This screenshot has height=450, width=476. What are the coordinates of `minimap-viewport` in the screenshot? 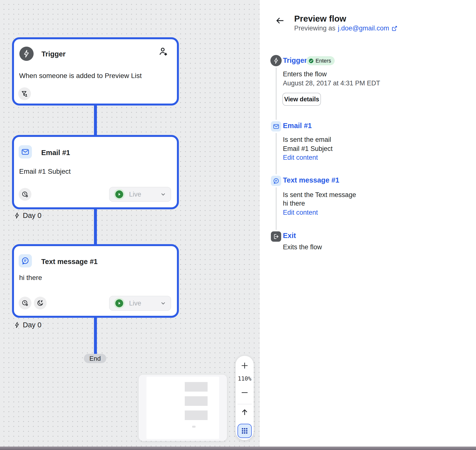 It's located at (183, 408).